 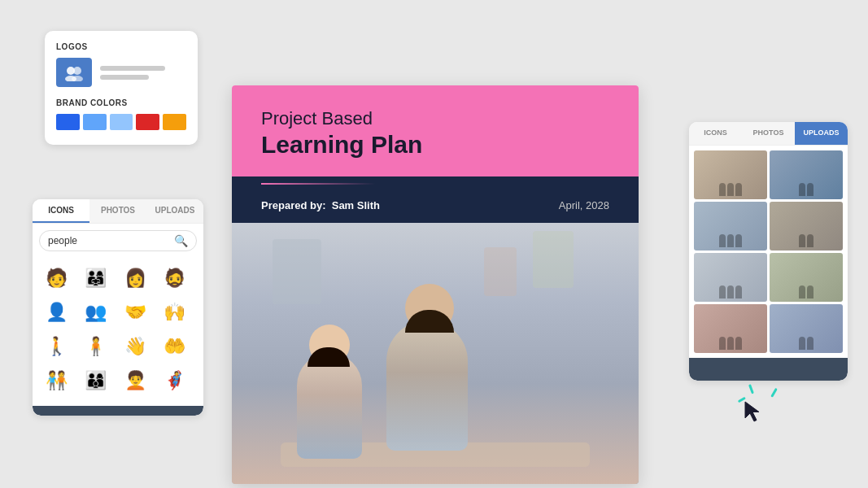 I want to click on doc-header: Project Based Learning Plan, so click(x=435, y=131).